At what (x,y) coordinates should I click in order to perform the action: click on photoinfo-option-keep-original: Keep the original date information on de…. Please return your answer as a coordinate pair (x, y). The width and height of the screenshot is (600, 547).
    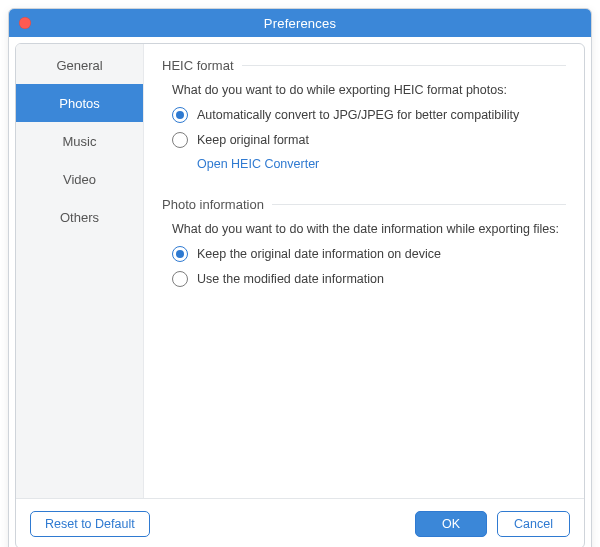
    Looking at the image, I should click on (369, 254).